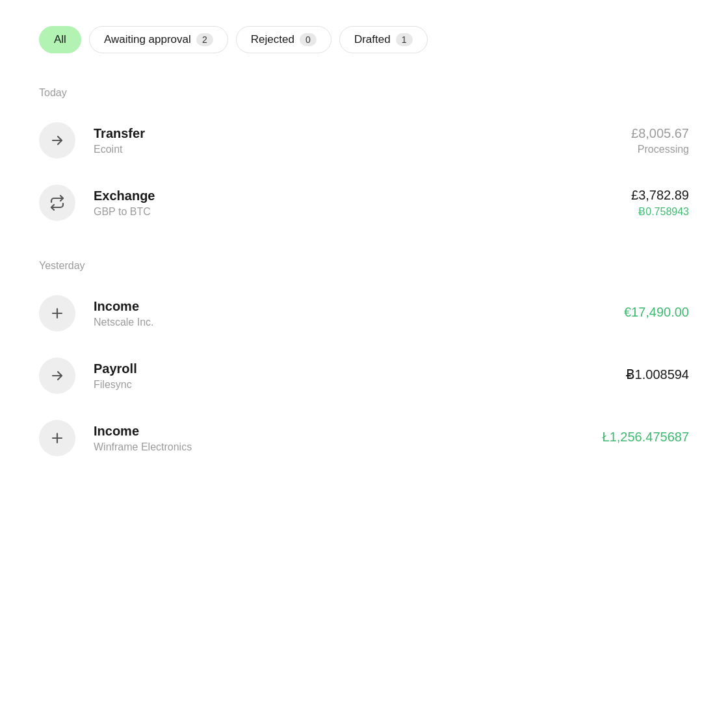 The width and height of the screenshot is (728, 728). Describe the element at coordinates (363, 134) in the screenshot. I see `tx-title-tx1: Transfer` at that location.